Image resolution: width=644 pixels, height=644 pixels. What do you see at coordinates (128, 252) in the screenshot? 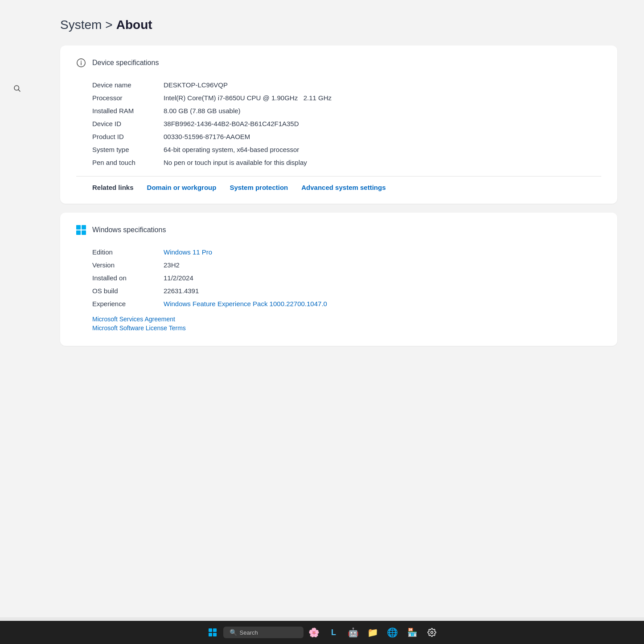
I see `label-edition: Edition` at bounding box center [128, 252].